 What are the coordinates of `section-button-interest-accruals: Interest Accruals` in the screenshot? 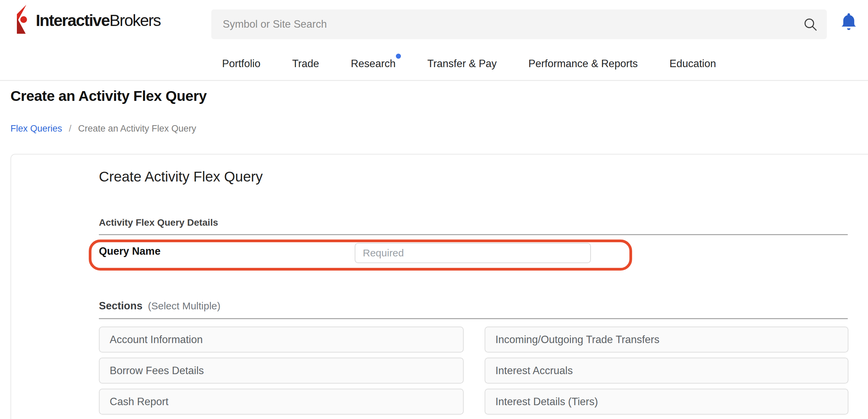 It's located at (667, 370).